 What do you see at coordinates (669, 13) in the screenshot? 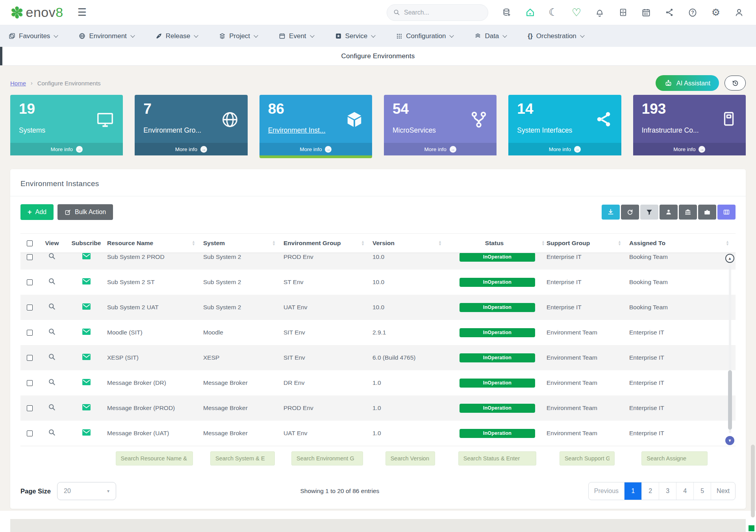
I see `share-icon` at bounding box center [669, 13].